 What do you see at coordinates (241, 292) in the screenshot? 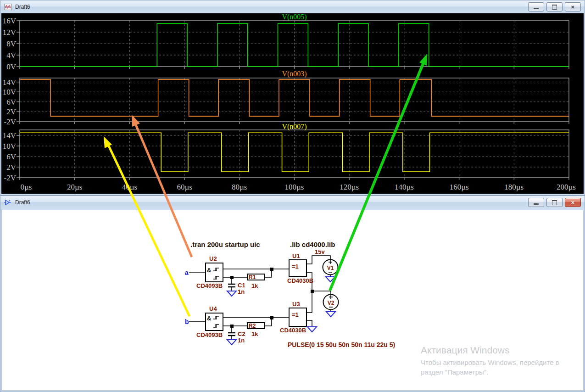
I see `c1-value: 1n` at bounding box center [241, 292].